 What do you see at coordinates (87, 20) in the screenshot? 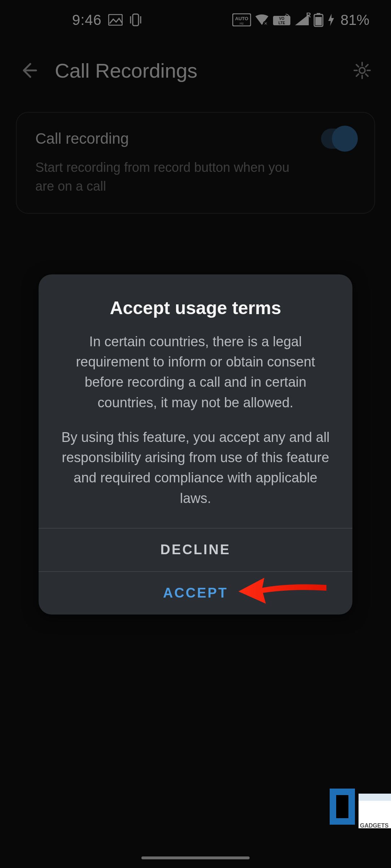
I see `status-time: 9:46` at bounding box center [87, 20].